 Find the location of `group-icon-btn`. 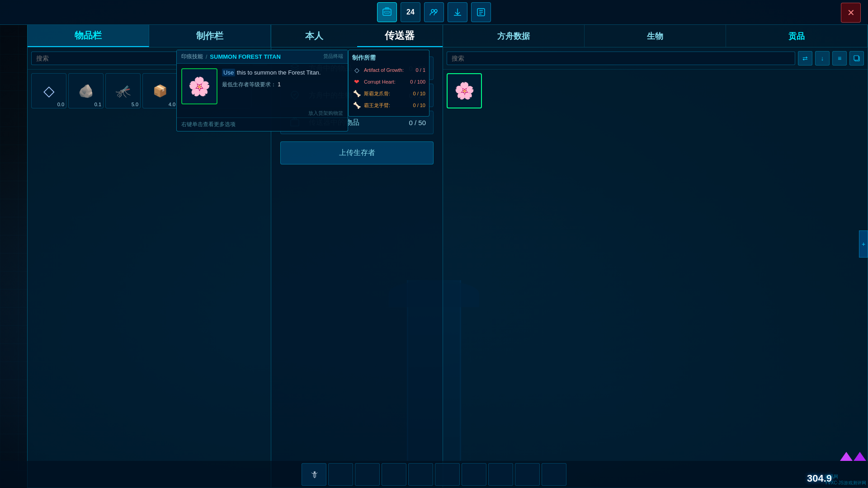

group-icon-btn is located at coordinates (434, 12).